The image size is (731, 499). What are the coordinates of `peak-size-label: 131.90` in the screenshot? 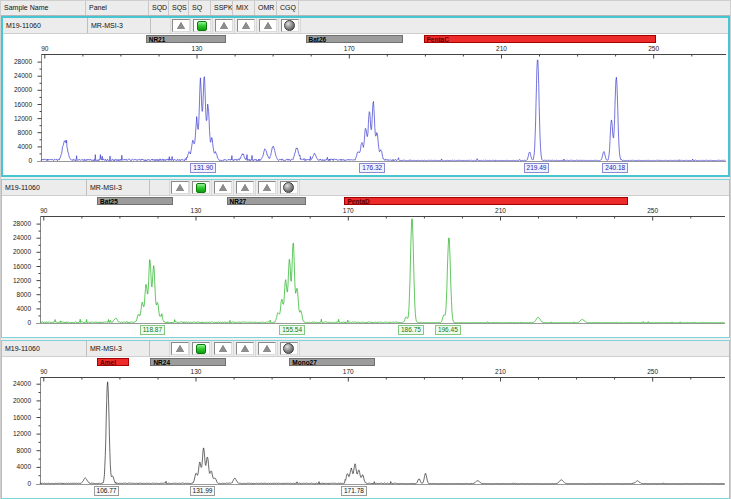 It's located at (203, 168).